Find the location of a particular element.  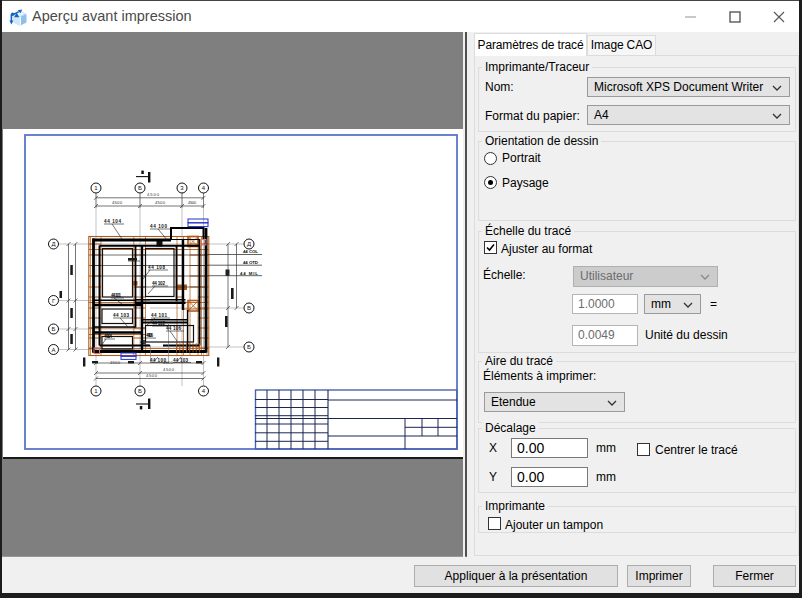

svg-text: В is located at coordinates (249, 308).